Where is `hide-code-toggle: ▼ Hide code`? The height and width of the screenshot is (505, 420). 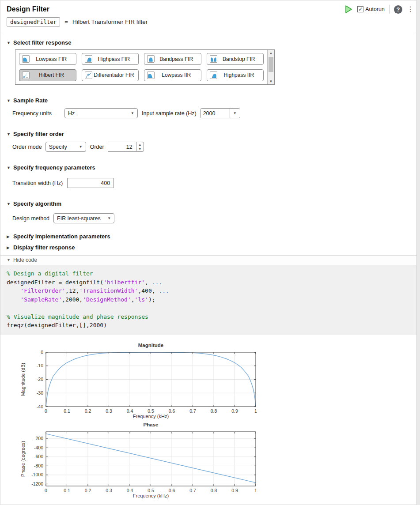 hide-code-toggle: ▼ Hide code is located at coordinates (208, 260).